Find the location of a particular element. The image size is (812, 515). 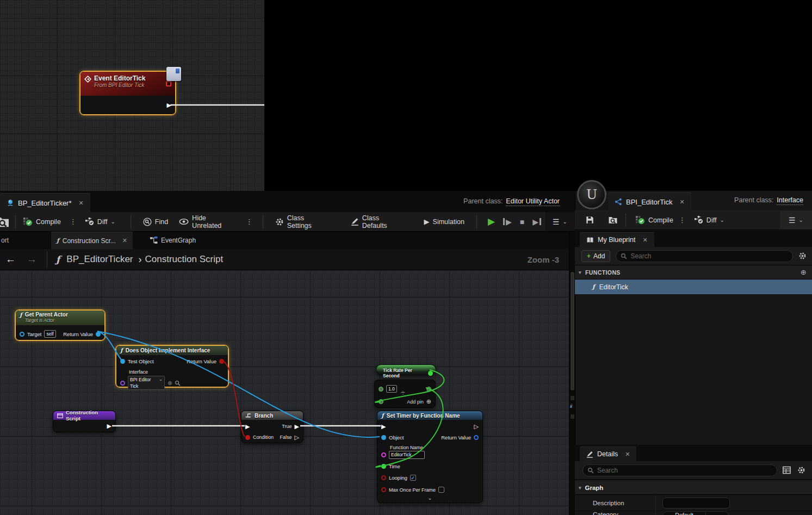

dock-grip: ii is located at coordinates (571, 406).